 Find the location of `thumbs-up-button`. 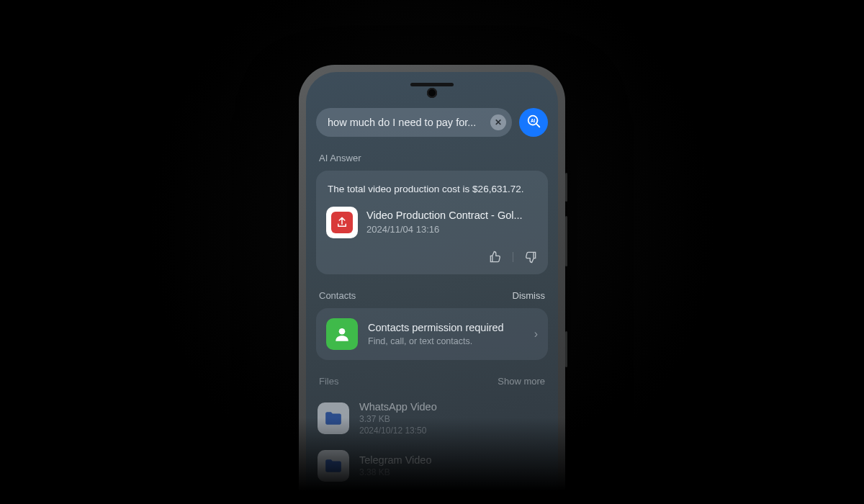

thumbs-up-button is located at coordinates (495, 257).